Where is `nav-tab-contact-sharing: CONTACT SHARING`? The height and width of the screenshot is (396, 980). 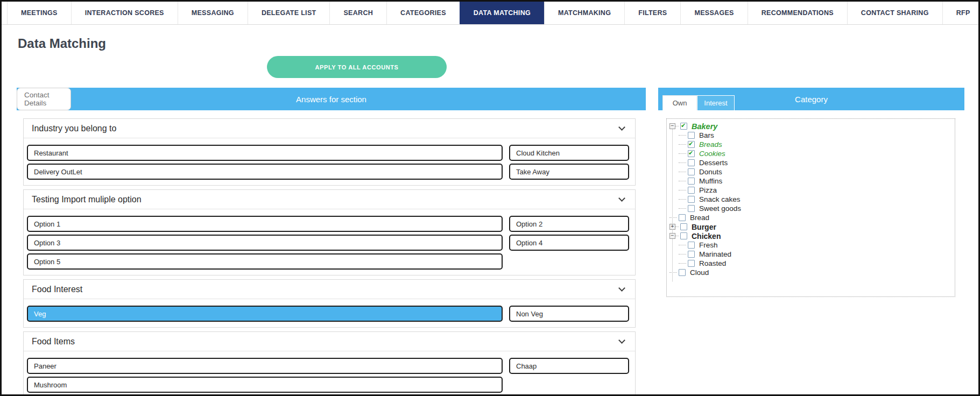 nav-tab-contact-sharing: CONTACT SHARING is located at coordinates (894, 13).